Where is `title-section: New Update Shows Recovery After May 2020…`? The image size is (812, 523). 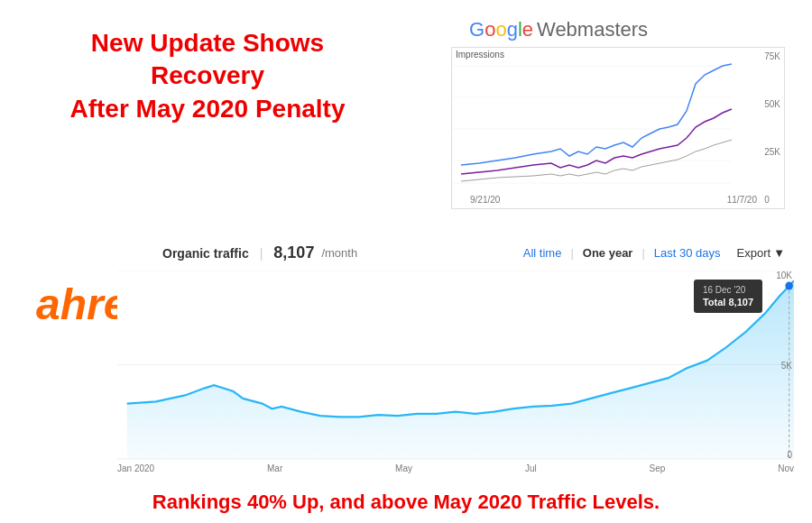 title-section: New Update Shows Recovery After May 2020… is located at coordinates (208, 76).